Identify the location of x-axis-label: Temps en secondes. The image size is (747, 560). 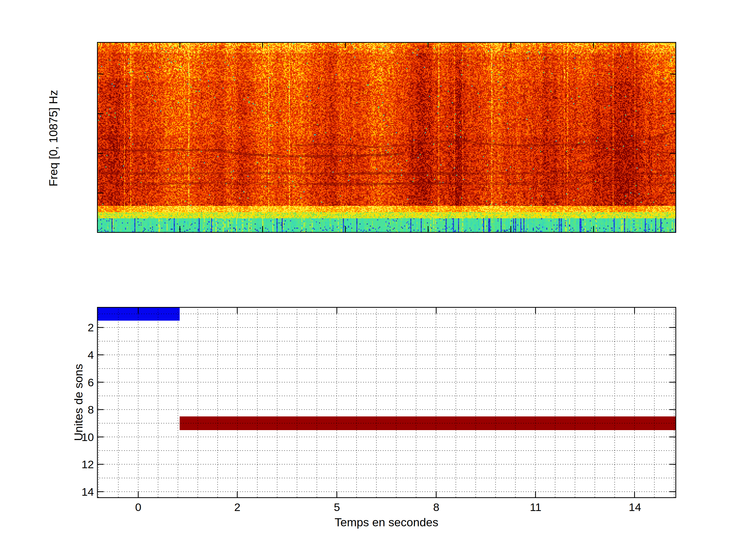
(386, 523).